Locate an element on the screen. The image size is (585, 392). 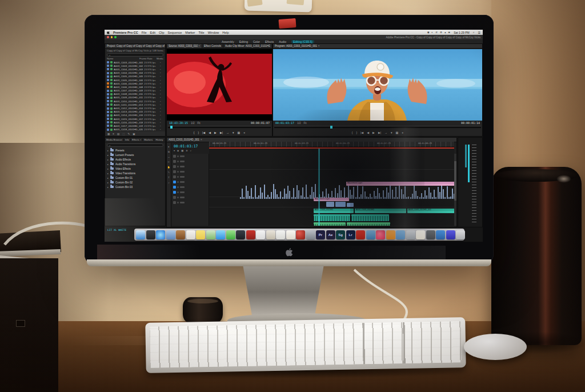
toolbar-icon: ▦ is located at coordinates (109, 134).